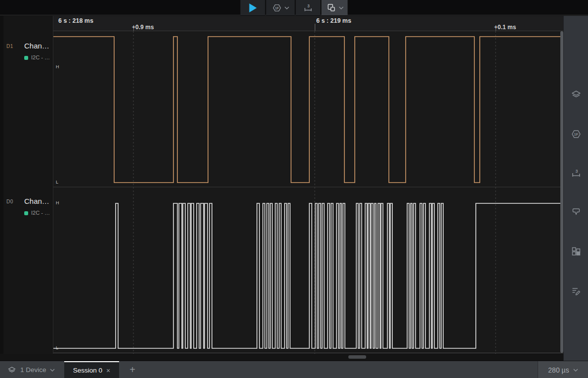 The image size is (588, 378). What do you see at coordinates (143, 27) in the screenshot?
I see `ruler-minor-label-0: +0.9 ms` at bounding box center [143, 27].